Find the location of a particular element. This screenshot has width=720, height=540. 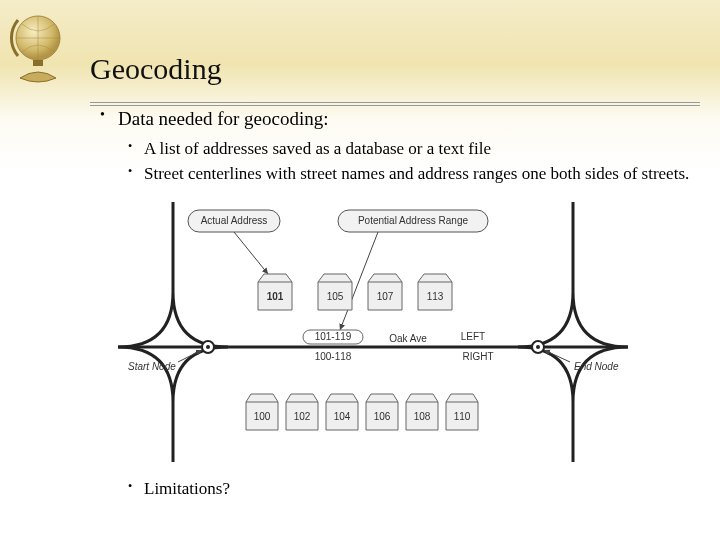

svg-text: 104 is located at coordinates (342, 416).